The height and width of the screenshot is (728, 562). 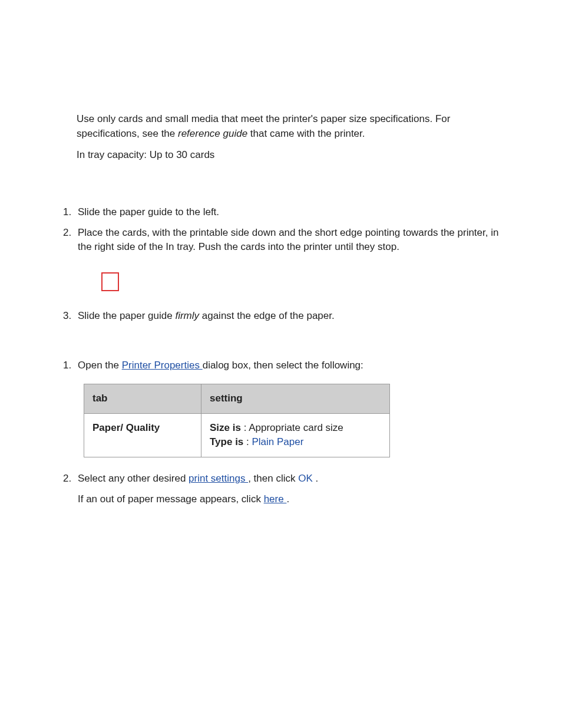 I want to click on print-step-2: Select any other desired print settings …, so click(x=295, y=489).